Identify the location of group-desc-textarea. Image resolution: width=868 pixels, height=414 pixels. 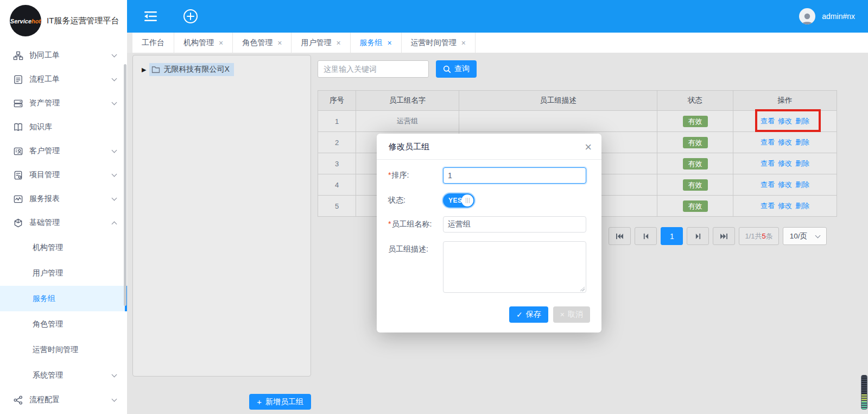
(515, 267).